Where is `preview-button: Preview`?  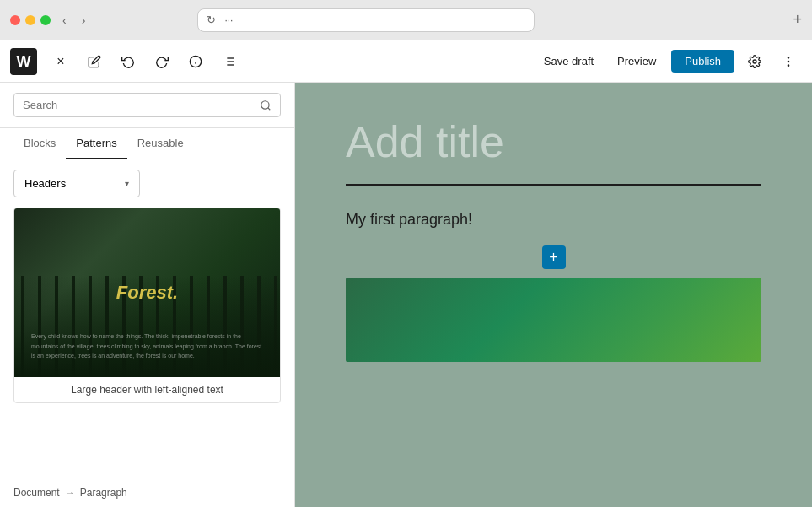
preview-button: Preview is located at coordinates (637, 61).